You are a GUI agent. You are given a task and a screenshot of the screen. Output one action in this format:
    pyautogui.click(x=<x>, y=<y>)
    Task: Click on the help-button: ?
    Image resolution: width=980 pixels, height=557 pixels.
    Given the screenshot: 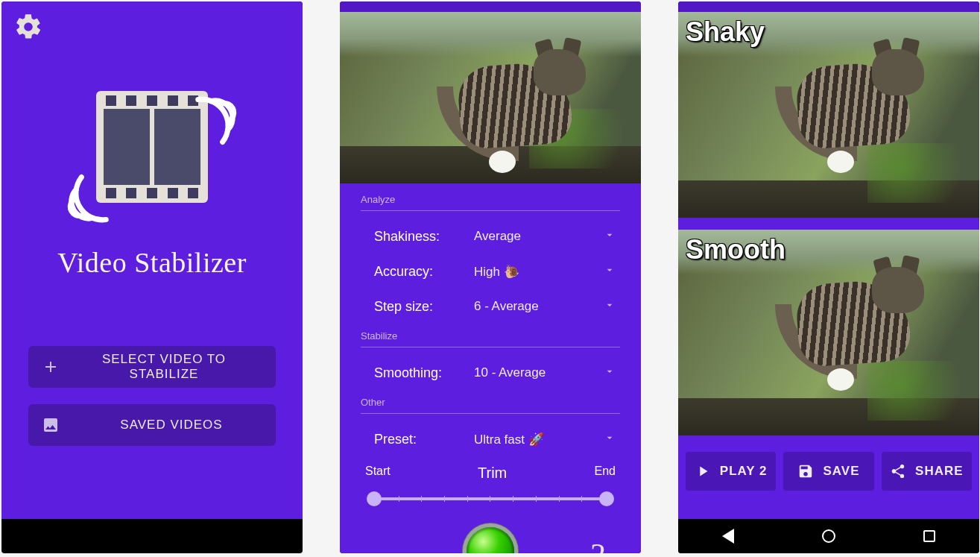 What is the action you would take?
    pyautogui.click(x=598, y=544)
    